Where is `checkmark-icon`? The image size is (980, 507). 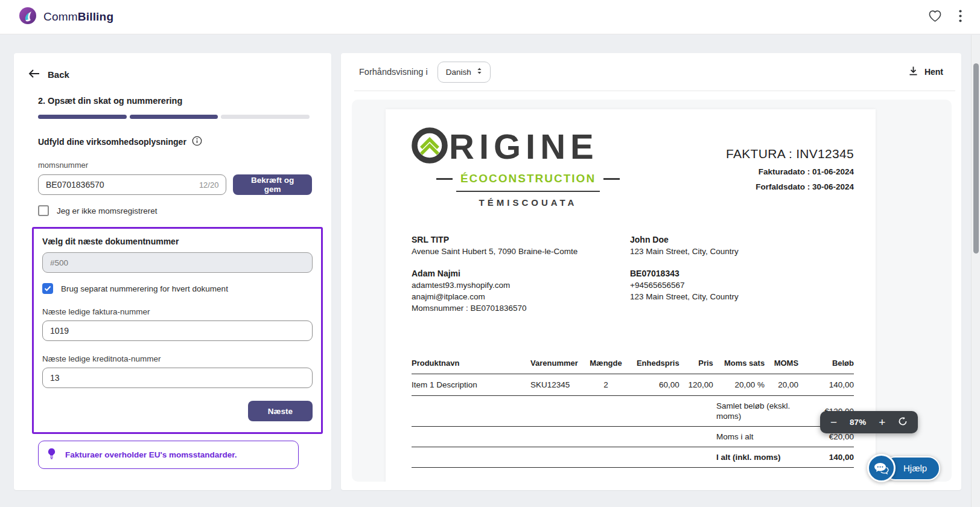
checkmark-icon is located at coordinates (48, 289).